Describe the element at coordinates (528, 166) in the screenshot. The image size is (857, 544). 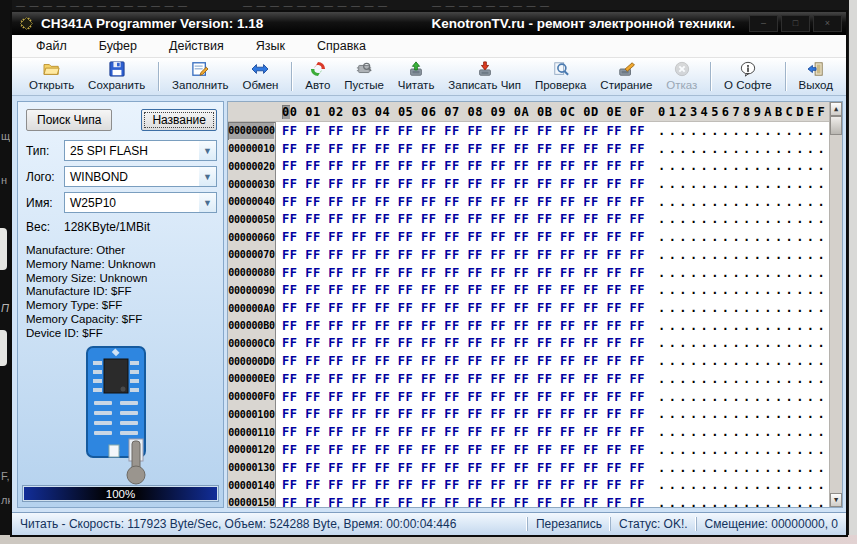
I see `hex-row: 00000020FF FF FF FF FF FF FF FF FF FF FF…` at that location.